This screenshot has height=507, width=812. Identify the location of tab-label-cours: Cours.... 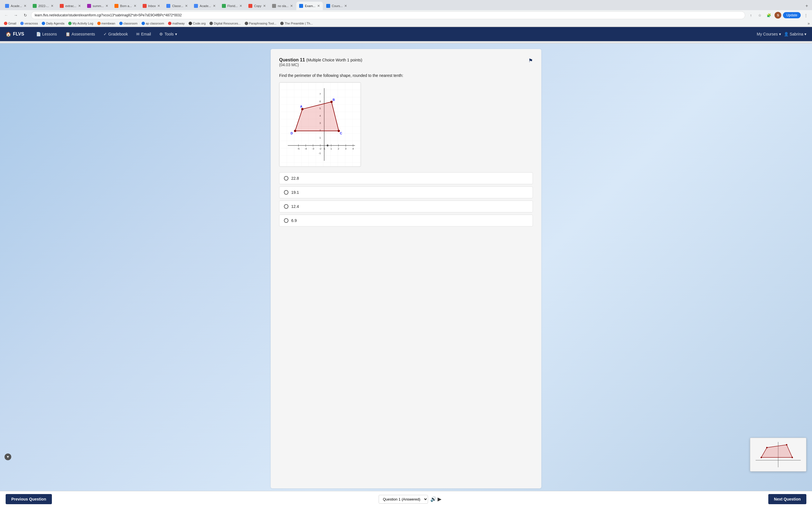
(338, 6).